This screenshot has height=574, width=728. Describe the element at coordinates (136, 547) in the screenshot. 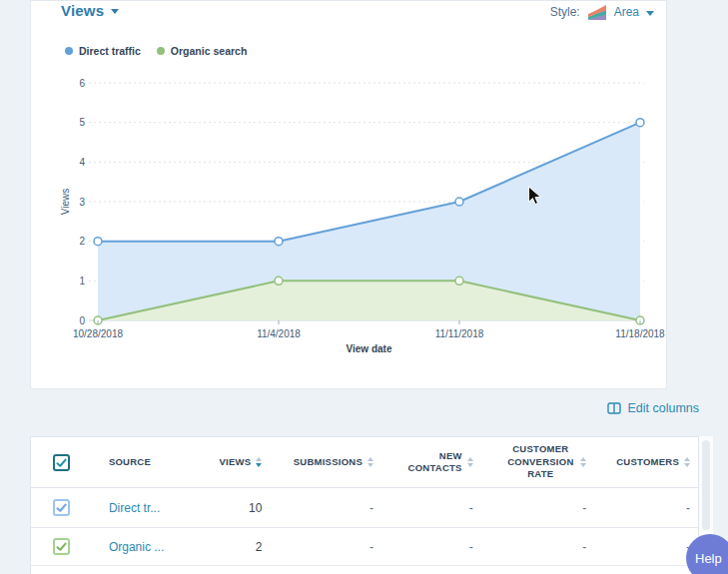

I see `source-link: Organic ...` at that location.